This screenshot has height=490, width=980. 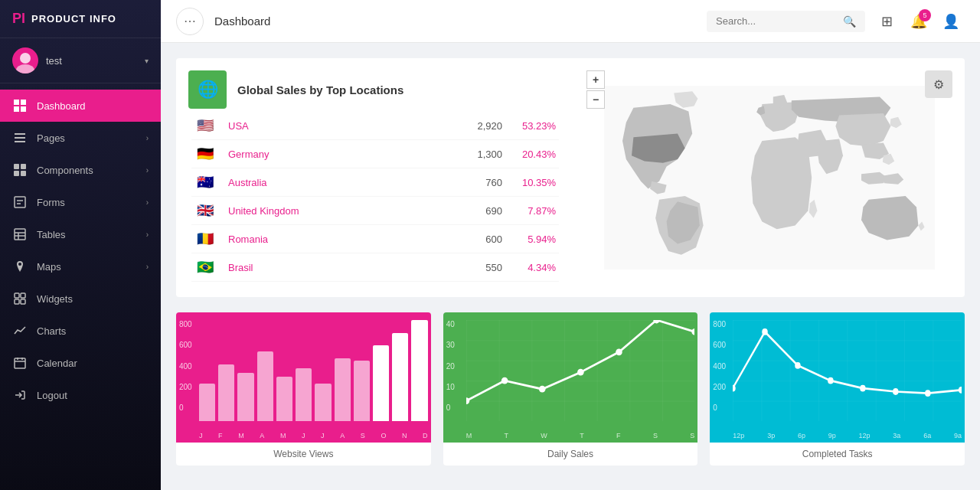 What do you see at coordinates (619, 436) in the screenshot?
I see `x-axis-label: F` at bounding box center [619, 436].